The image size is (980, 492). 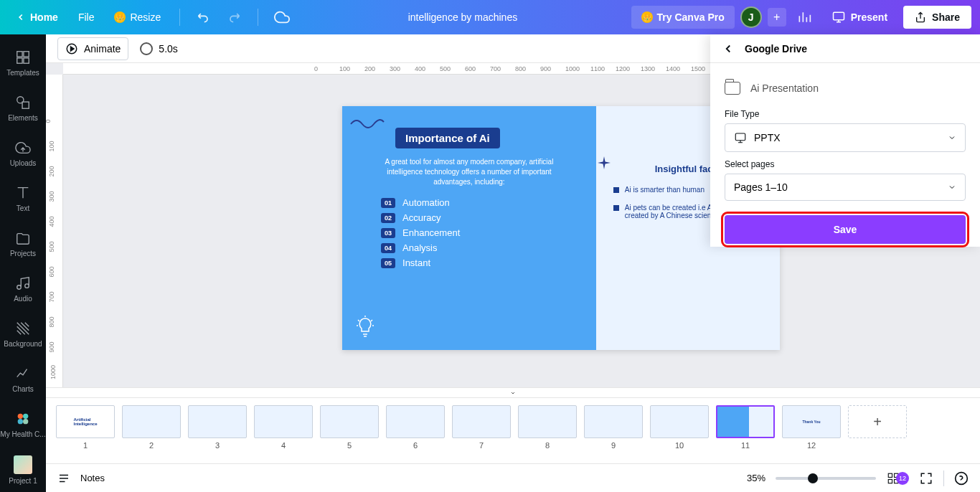 I want to click on cloud-sync-button, so click(x=282, y=17).